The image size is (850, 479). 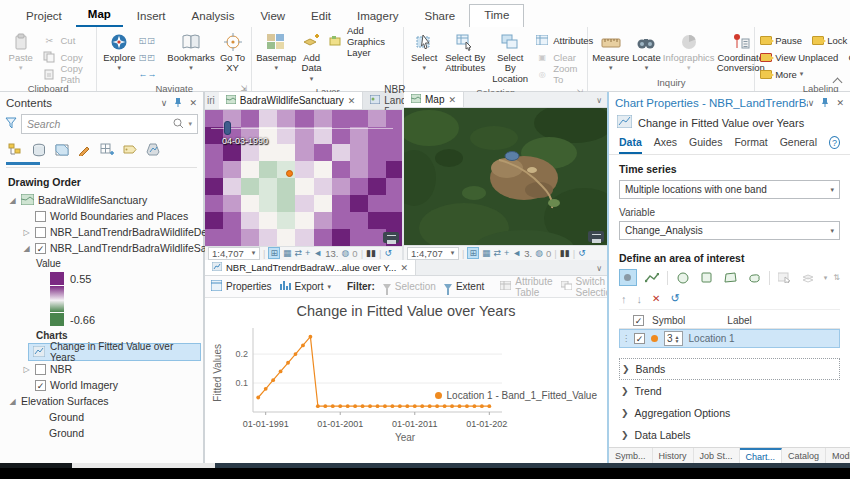 What do you see at coordinates (631, 456) in the screenshot?
I see `dock-tab-symb: Symb...` at bounding box center [631, 456].